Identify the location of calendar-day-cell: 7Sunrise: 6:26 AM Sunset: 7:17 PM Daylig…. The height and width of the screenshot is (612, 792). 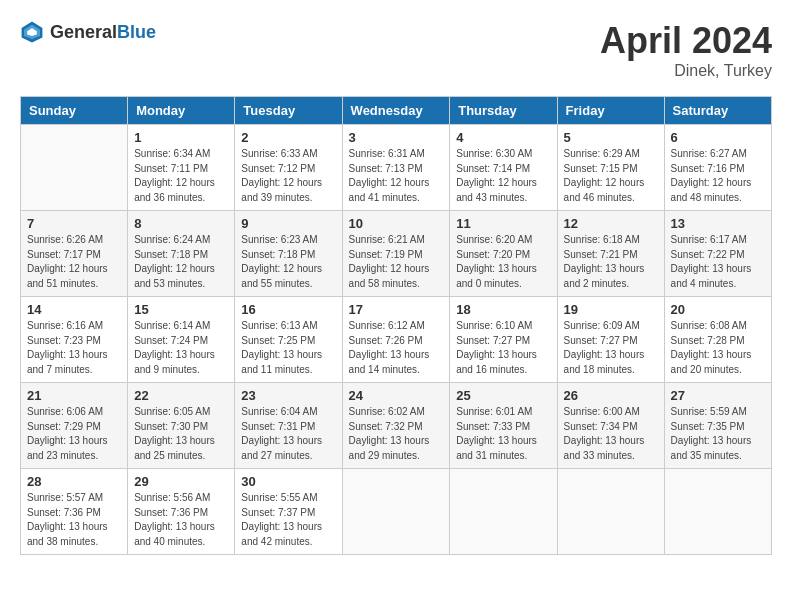
(74, 254).